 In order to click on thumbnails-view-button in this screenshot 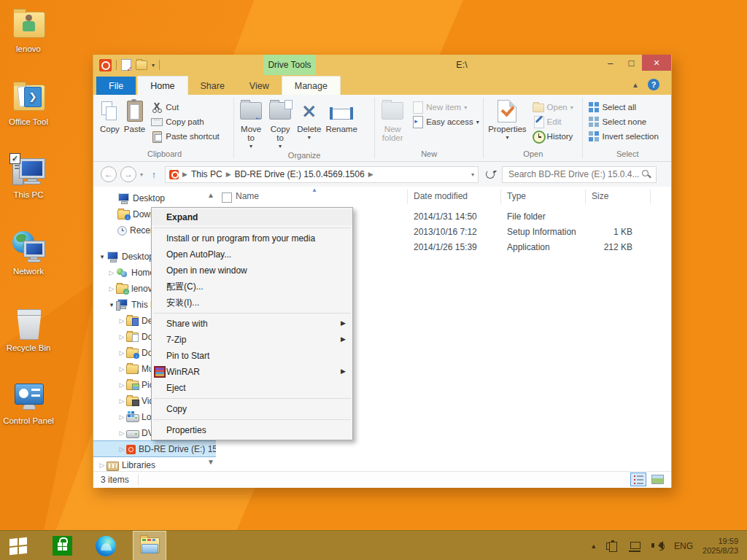, I will do `click(657, 480)`.